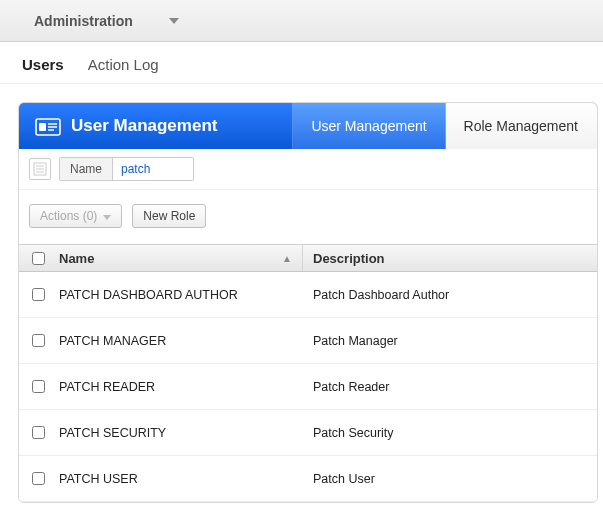 The image size is (603, 512). Describe the element at coordinates (126, 169) in the screenshot. I see `filter-box: Name` at that location.